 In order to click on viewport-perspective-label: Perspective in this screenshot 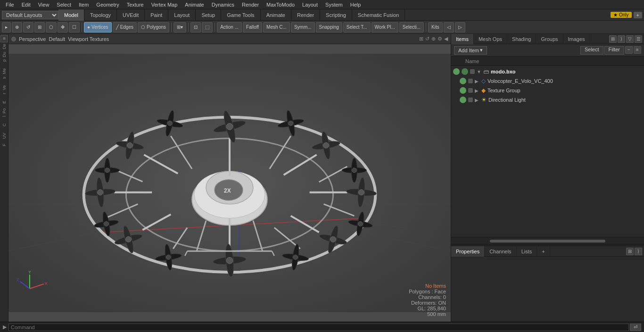, I will do `click(32, 39)`.